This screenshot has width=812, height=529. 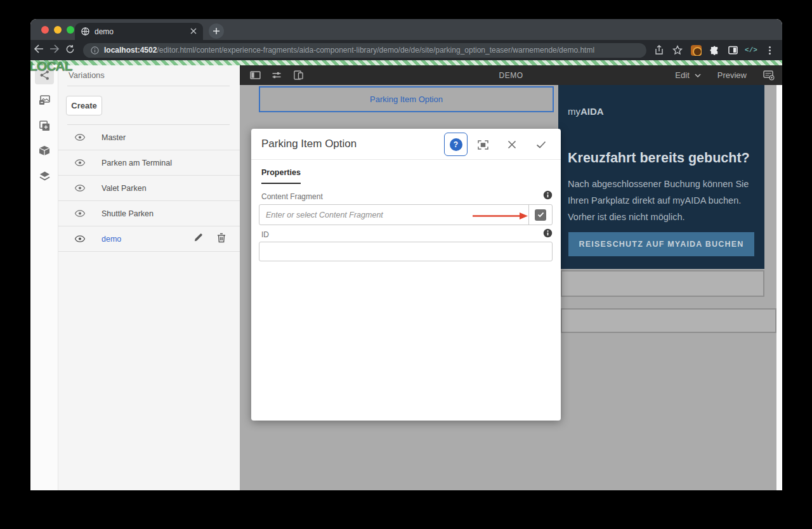 I want to click on content-fragment-picker-button, so click(x=540, y=214).